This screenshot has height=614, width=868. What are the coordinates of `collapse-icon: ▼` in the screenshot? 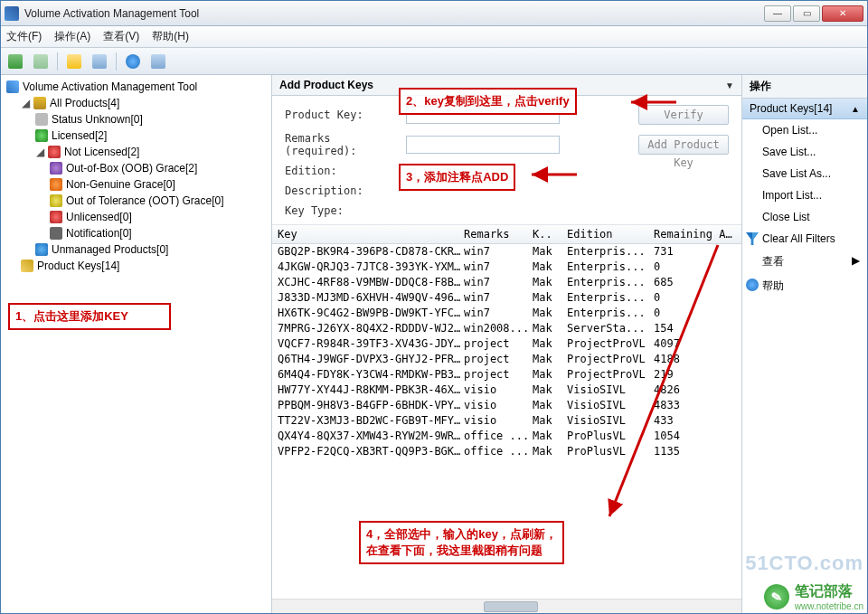 It's located at (730, 85).